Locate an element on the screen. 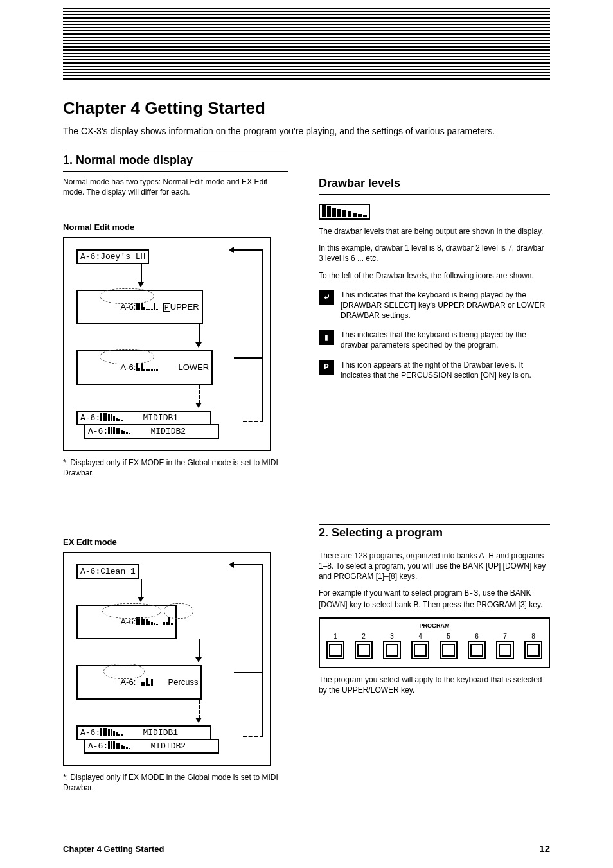 The height and width of the screenshot is (868, 613). lcd-row1: A-6:Joey's LH is located at coordinates (113, 257).